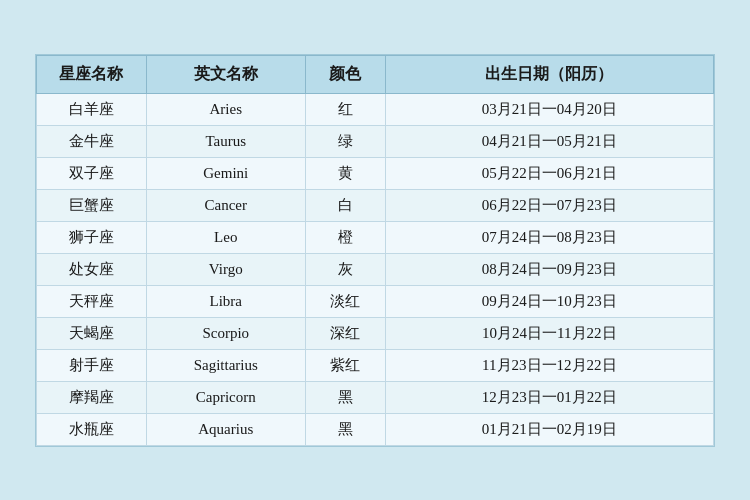 The width and height of the screenshot is (750, 500). Describe the element at coordinates (376, 173) in the screenshot. I see `table-row: 双子座Gemini黄05月22日一06月21日` at that location.